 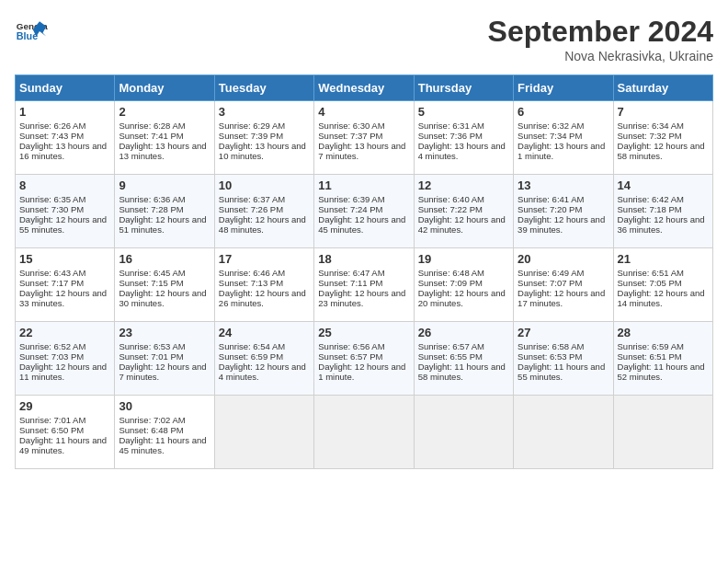 I want to click on sunrise-text: Sunrise: 6:54 AM, so click(x=252, y=346).